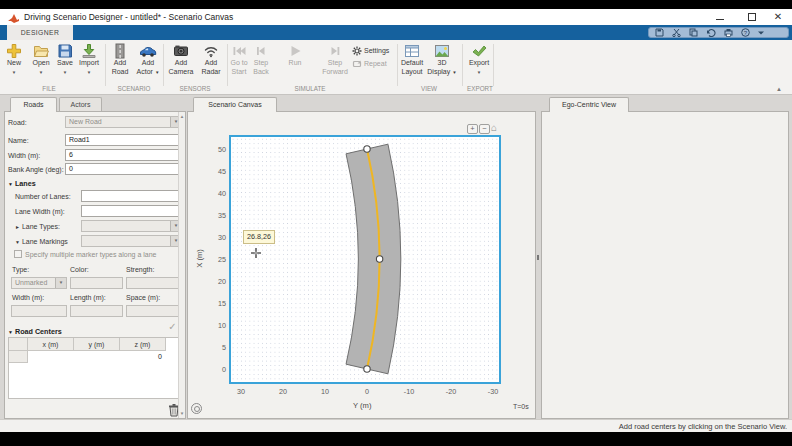 This screenshot has width=792, height=446. Describe the element at coordinates (295, 55) in the screenshot. I see `ribbon-run-button: Run` at that location.